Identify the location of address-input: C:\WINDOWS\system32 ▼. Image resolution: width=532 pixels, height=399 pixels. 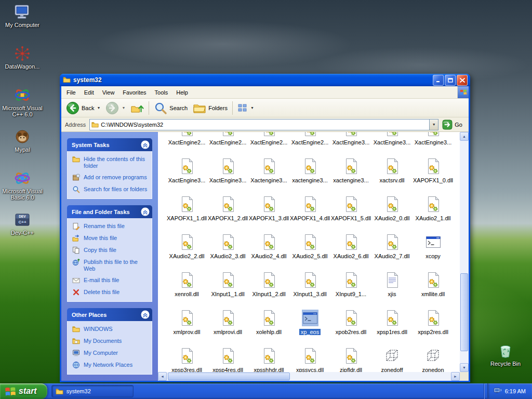
(264, 125).